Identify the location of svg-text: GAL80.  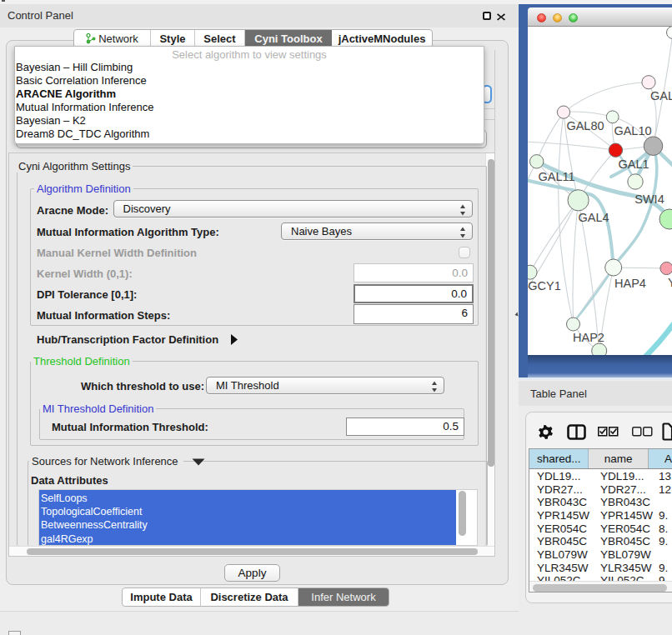
(585, 126).